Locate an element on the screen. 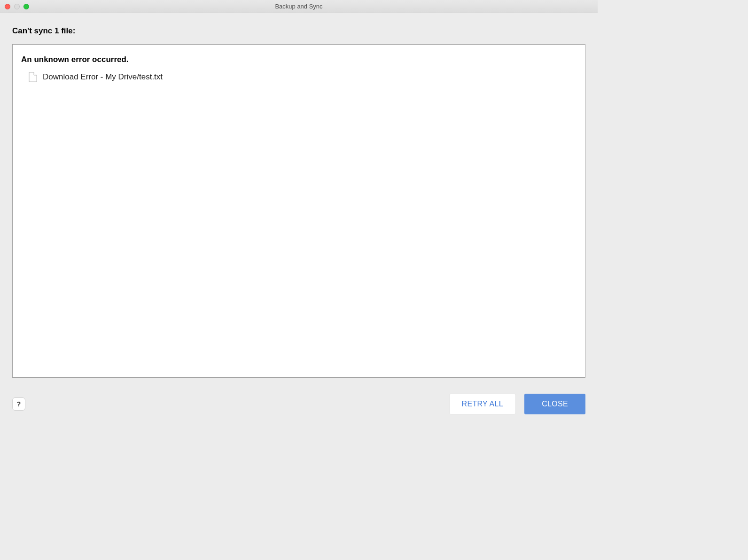  minimize-window-icon is located at coordinates (17, 7).